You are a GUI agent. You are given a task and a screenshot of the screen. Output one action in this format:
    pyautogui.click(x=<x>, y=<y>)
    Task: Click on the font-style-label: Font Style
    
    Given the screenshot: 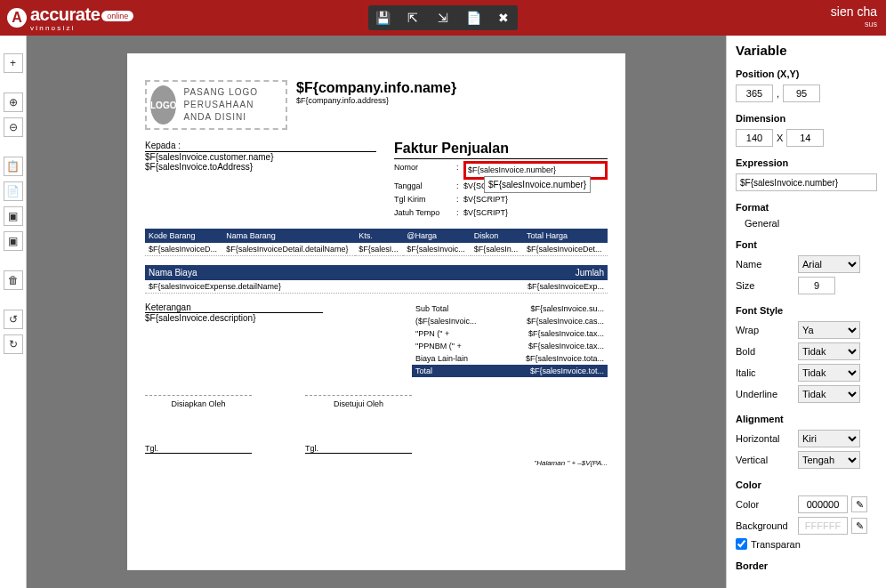 What is the action you would take?
    pyautogui.click(x=806, y=310)
    